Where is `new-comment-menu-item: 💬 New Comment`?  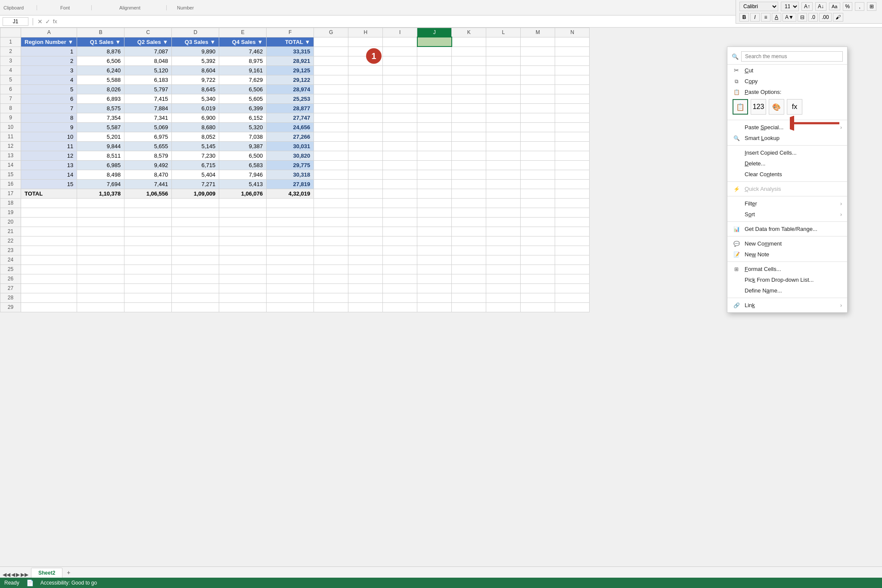 new-comment-menu-item: 💬 New Comment is located at coordinates (787, 244).